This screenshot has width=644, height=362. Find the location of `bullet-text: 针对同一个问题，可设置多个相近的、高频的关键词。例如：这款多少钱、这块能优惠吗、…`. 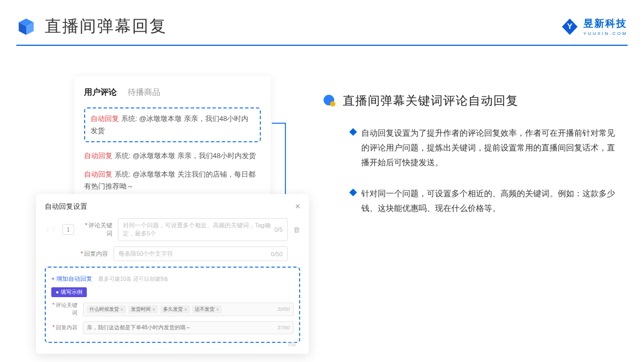

bullet-text: 针对同一个问题，可设置多个相近的、高频的关键词。例如：这款多少钱、这块能优惠吗、… is located at coordinates (489, 201).